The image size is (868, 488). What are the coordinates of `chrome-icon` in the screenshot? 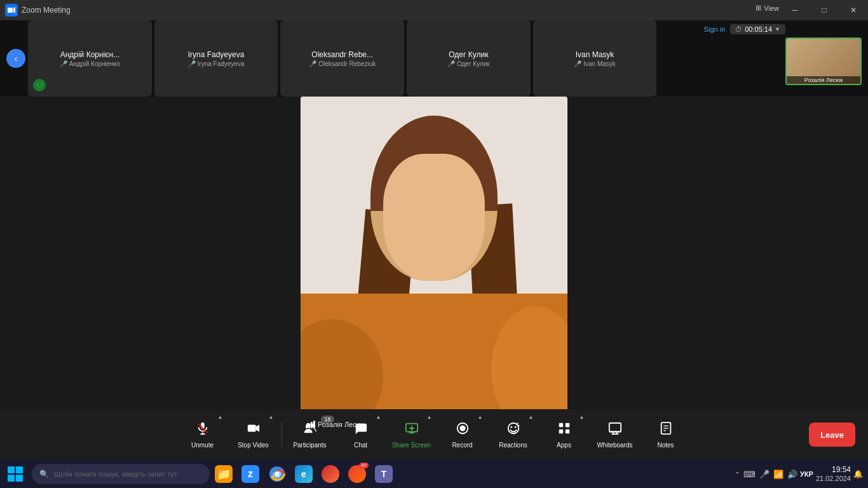 It's located at (277, 474).